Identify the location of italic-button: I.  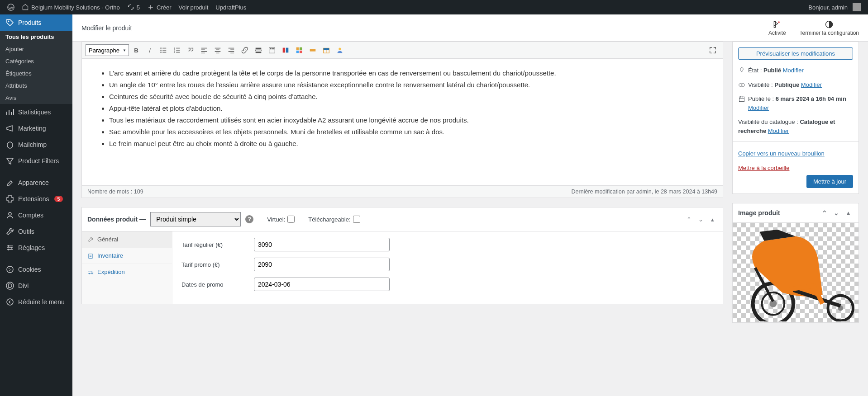
(150, 50).